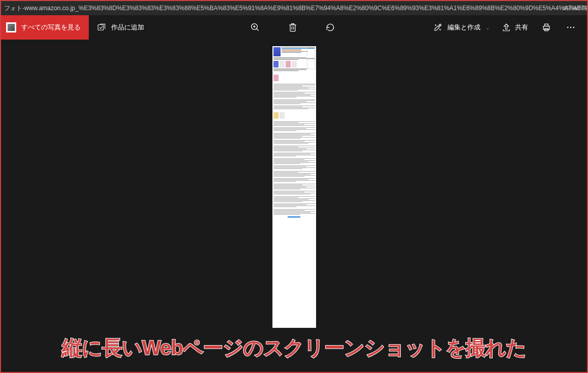  I want to click on file-name: www.amazon.co.jp_%E3%83%8D%E3%83%83%E3%8…, so click(305, 8).